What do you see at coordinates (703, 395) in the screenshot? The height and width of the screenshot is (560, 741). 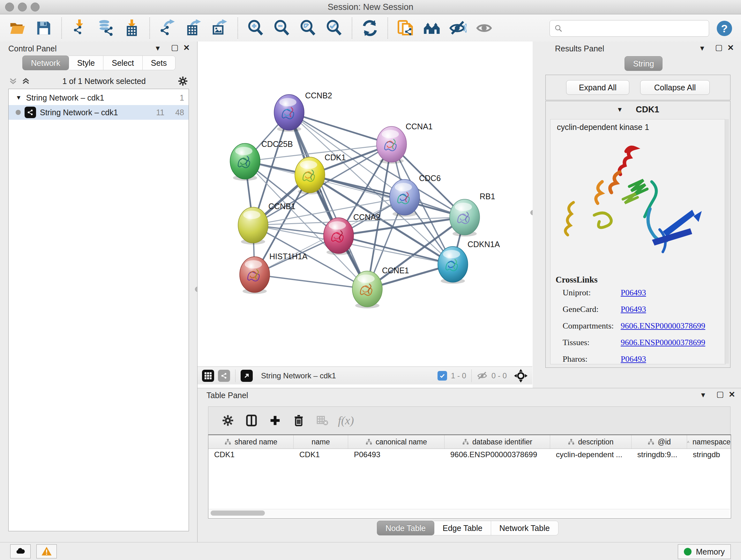 I see `table-panel-menu-icon: ▾` at bounding box center [703, 395].